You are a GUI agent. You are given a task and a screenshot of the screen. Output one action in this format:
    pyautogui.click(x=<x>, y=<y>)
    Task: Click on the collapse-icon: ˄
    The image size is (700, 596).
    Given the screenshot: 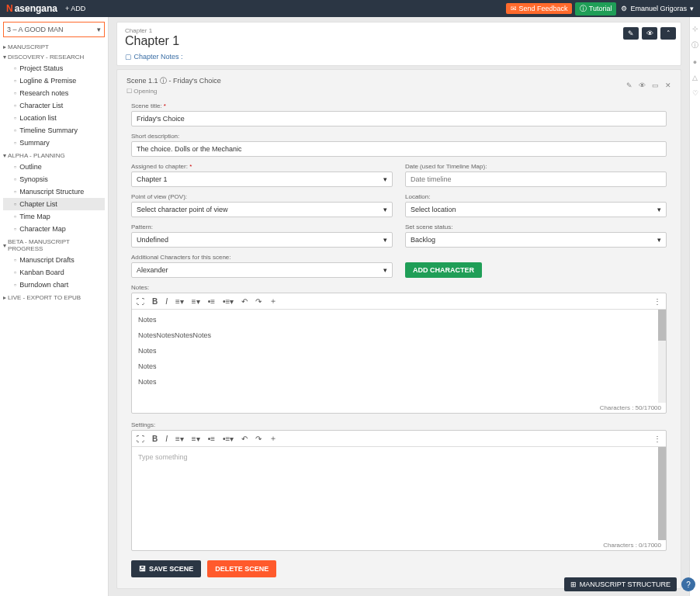 What is the action you would take?
    pyautogui.click(x=668, y=33)
    